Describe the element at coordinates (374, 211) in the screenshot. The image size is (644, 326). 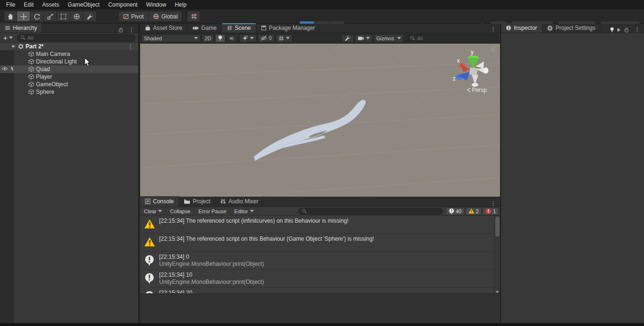
I see `console-search-input` at that location.